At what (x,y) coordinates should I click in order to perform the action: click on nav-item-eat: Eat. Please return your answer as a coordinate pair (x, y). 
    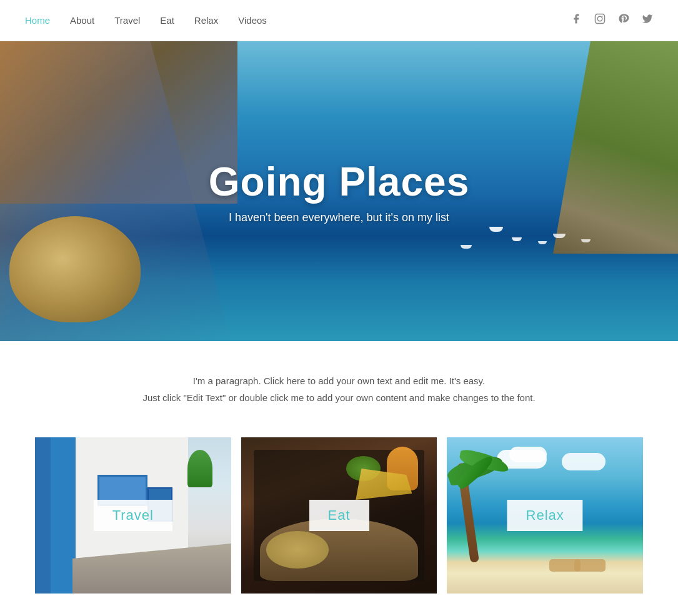
    Looking at the image, I should click on (167, 21).